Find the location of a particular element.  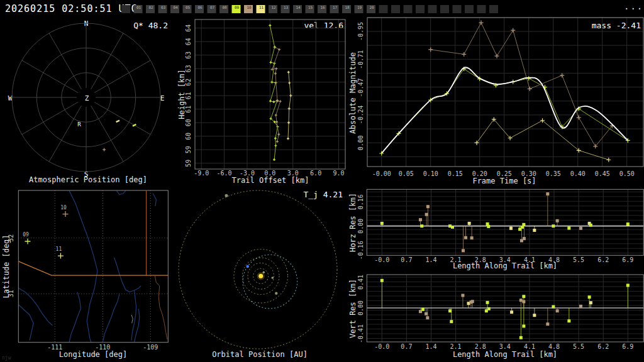

y-tick: 0.00 is located at coordinates (361, 308).